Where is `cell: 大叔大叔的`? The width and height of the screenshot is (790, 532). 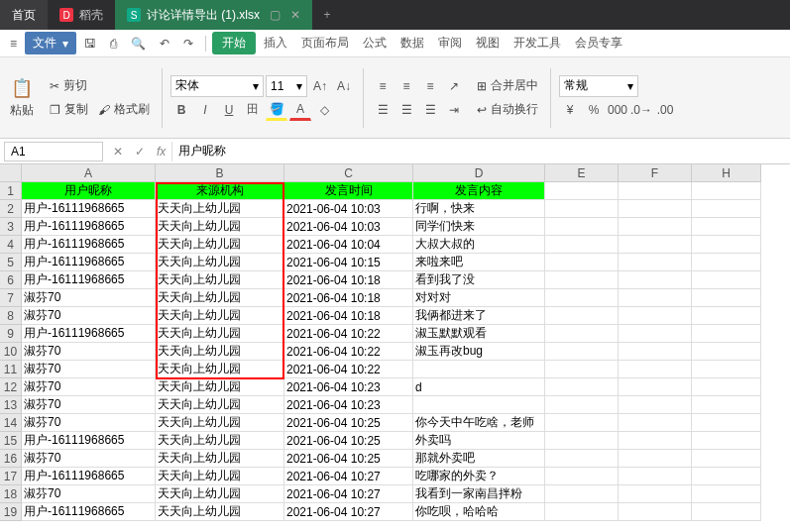
cell: 大叔大叔的 is located at coordinates (480, 245).